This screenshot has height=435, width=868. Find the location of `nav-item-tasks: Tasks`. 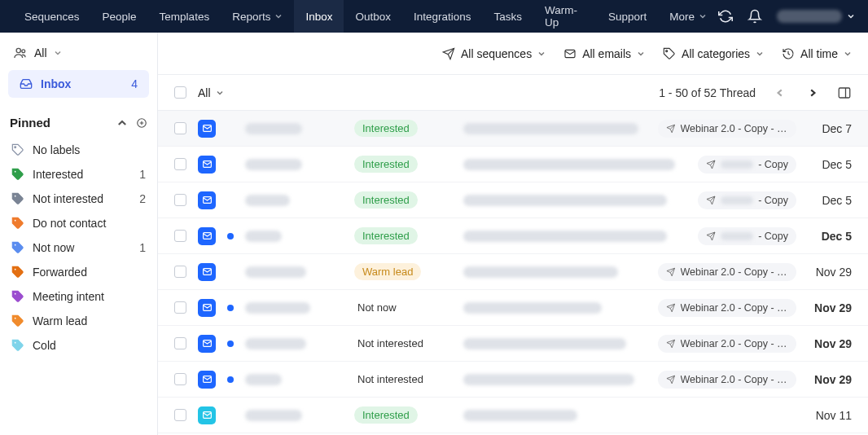

nav-item-tasks: Tasks is located at coordinates (508, 16).